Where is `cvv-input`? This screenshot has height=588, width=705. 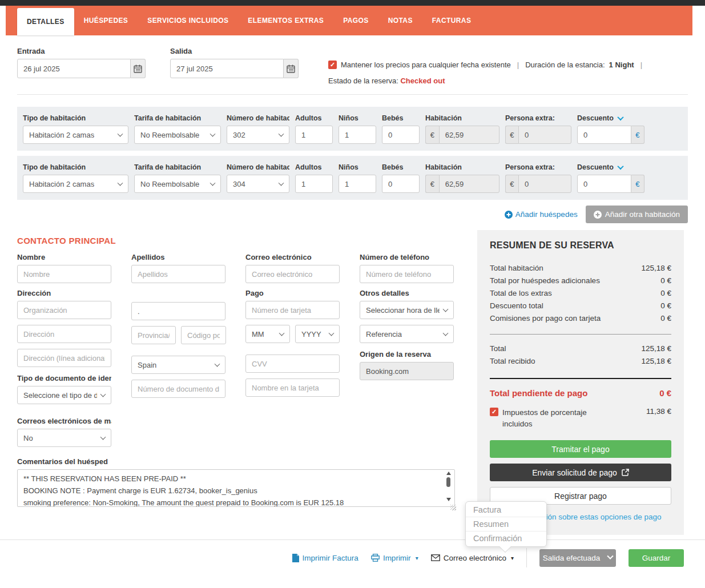
cvv-input is located at coordinates (292, 364).